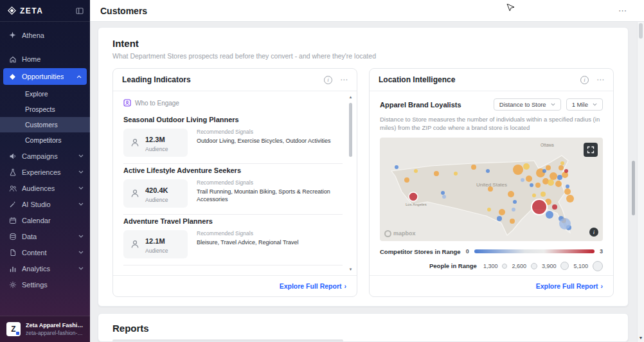  What do you see at coordinates (264, 141) in the screenshot?
I see `signals-text: Outdoor Living, Exercise Bicycles, Outdo…` at bounding box center [264, 141].